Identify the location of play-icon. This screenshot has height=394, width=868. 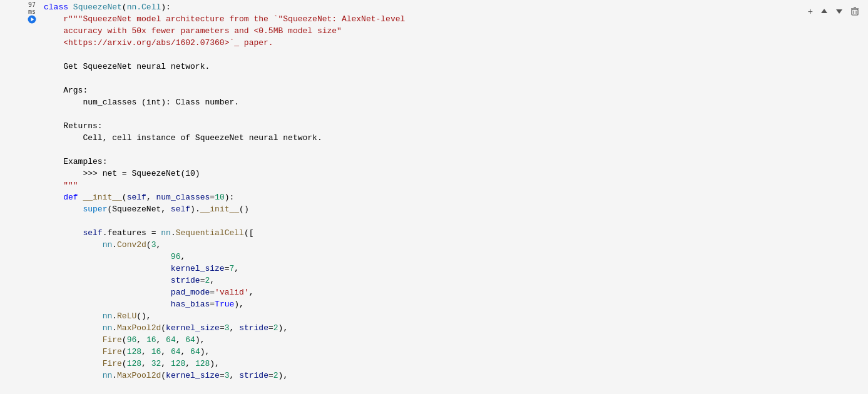
(32, 19).